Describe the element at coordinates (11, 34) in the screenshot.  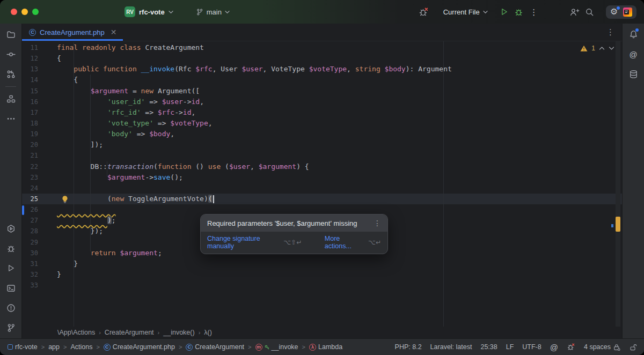
I see `project-tool-icon` at that location.